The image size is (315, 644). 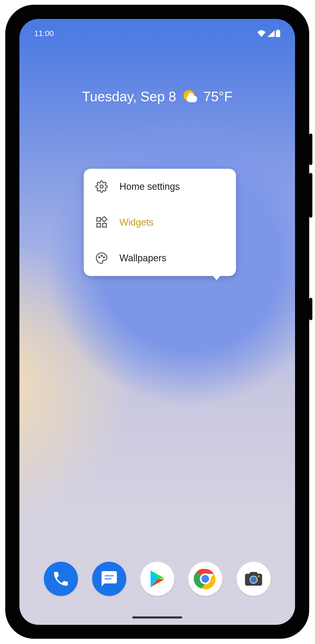 What do you see at coordinates (157, 96) in the screenshot?
I see `date-weather-widget: Tuesday, Sep 8 75°F` at bounding box center [157, 96].